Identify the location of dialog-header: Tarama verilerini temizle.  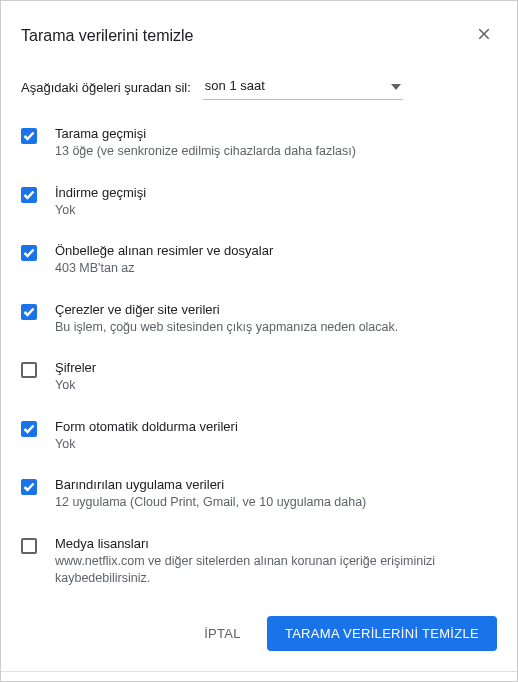
(259, 34).